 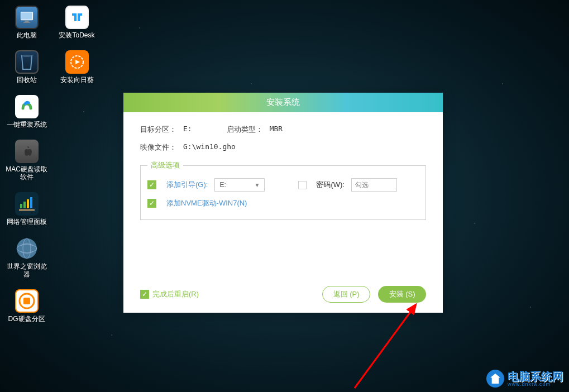 I want to click on annotation-arrow, so click(x=391, y=345).